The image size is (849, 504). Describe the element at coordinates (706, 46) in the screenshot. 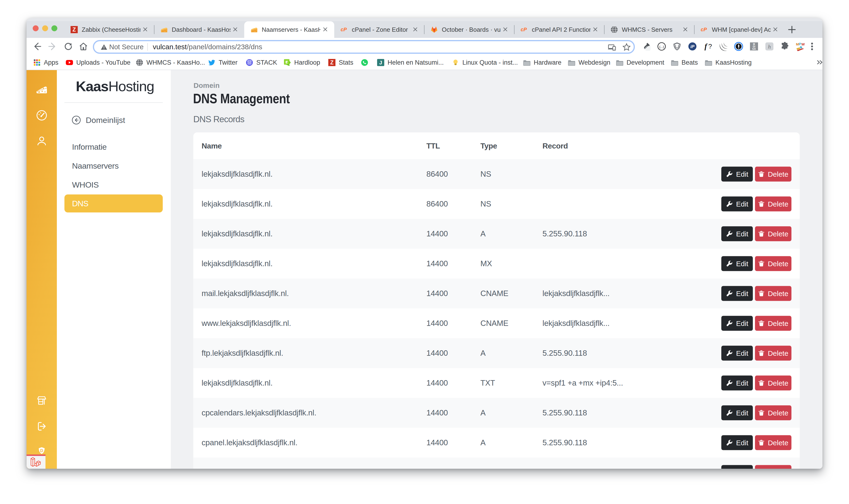

I see `svg-text: f` at that location.